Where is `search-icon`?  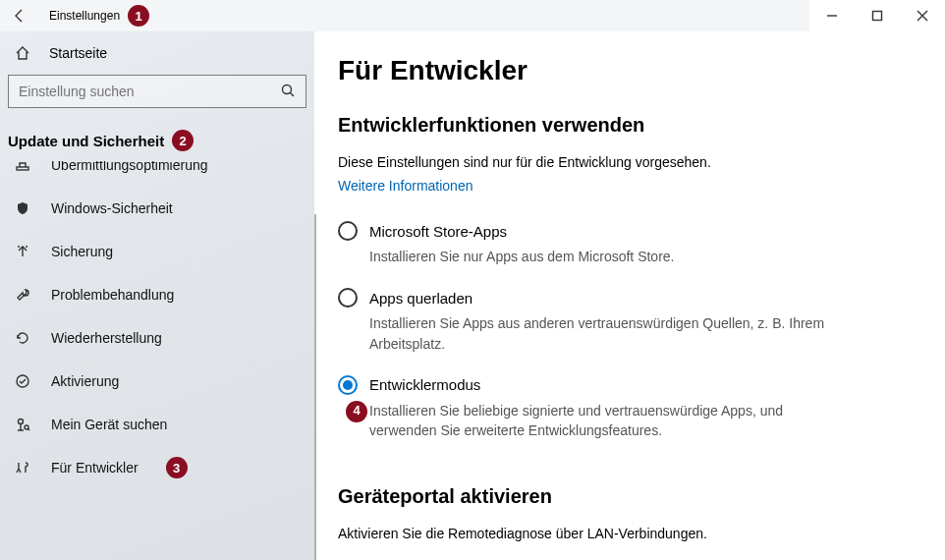 search-icon is located at coordinates (288, 92).